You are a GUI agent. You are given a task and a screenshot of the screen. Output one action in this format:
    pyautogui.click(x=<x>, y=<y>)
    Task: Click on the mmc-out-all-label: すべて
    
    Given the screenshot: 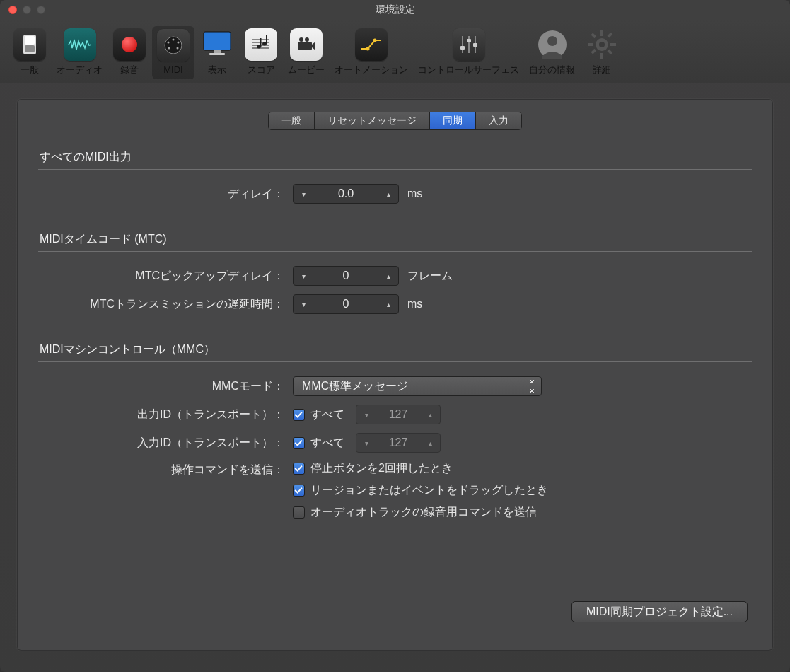 What is the action you would take?
    pyautogui.click(x=327, y=415)
    